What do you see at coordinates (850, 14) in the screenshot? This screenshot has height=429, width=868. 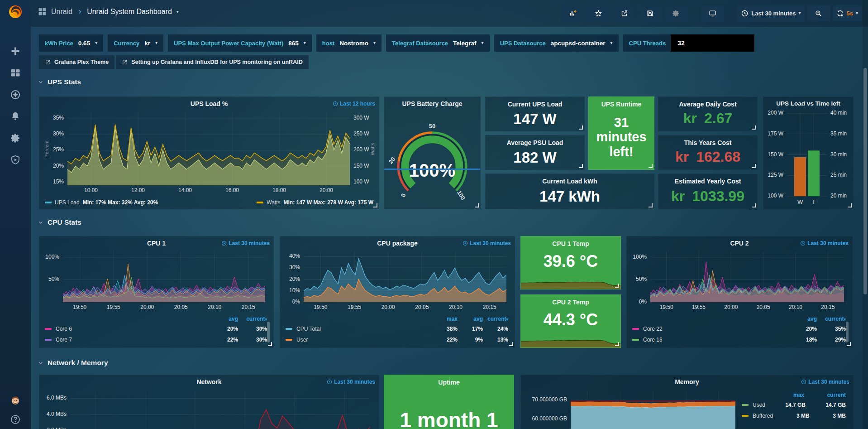 I see `refresh-interval-label: 5s` at bounding box center [850, 14].